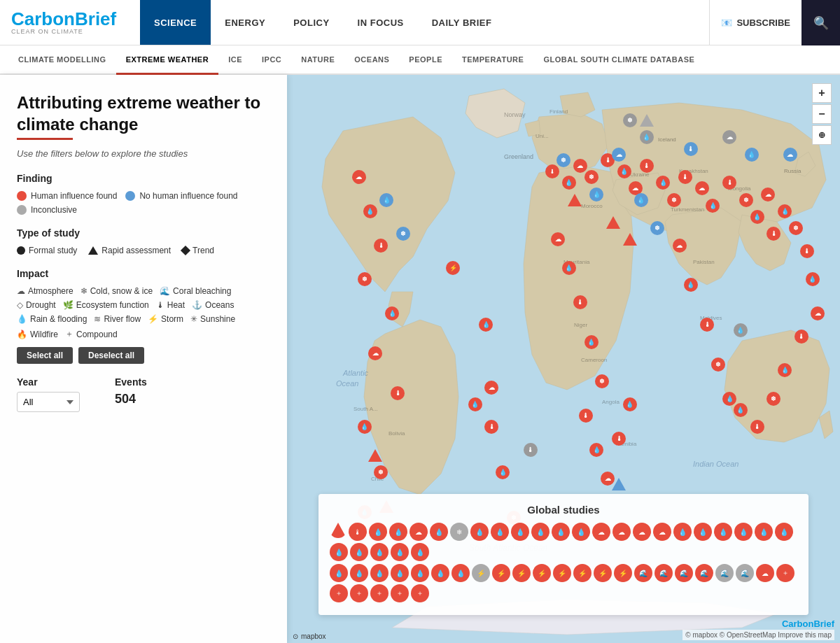  What do you see at coordinates (682, 532) in the screenshot?
I see `gs-icon-18: 💧` at bounding box center [682, 532].